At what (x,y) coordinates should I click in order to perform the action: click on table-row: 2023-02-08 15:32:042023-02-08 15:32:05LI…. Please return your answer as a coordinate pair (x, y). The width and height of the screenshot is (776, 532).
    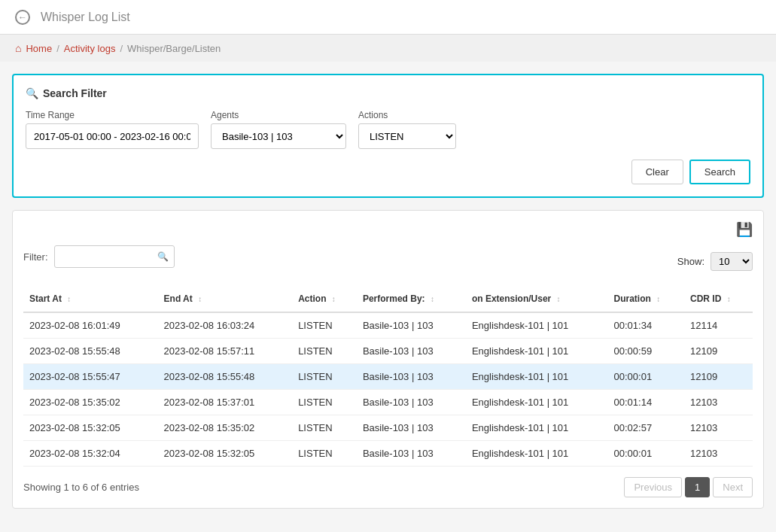
    Looking at the image, I should click on (388, 454).